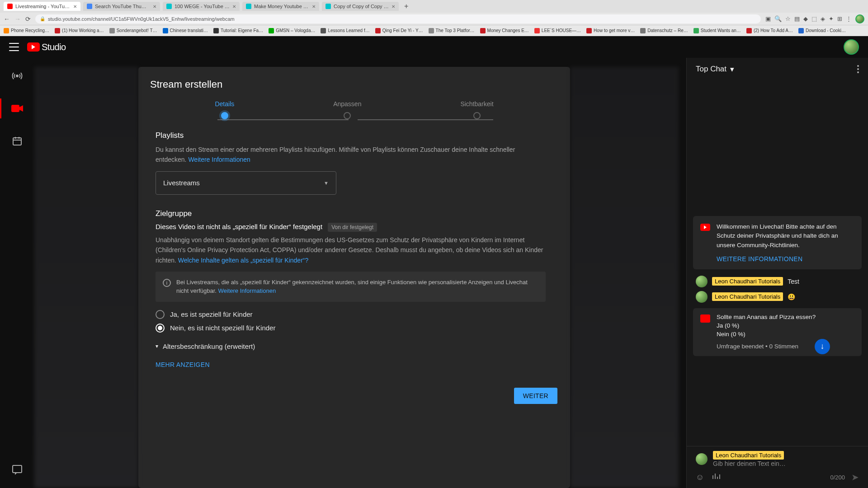 The image size is (868, 488). What do you see at coordinates (17, 76) in the screenshot?
I see `rail-broadcast-icon` at bounding box center [17, 76].